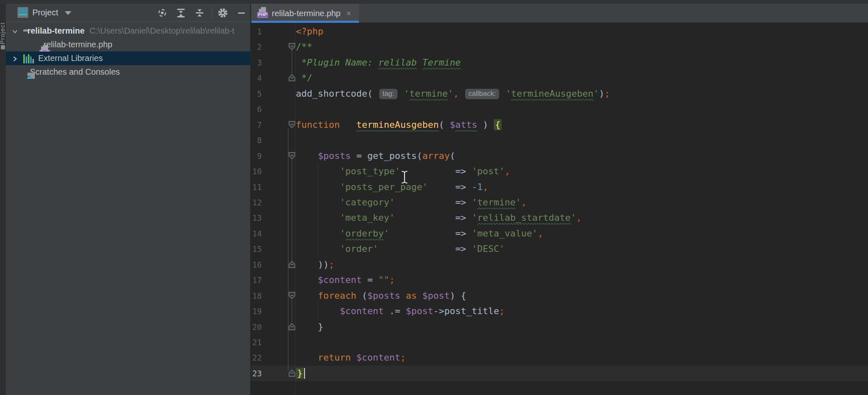 This screenshot has width=868, height=395. I want to click on code-token: array, so click(436, 156).